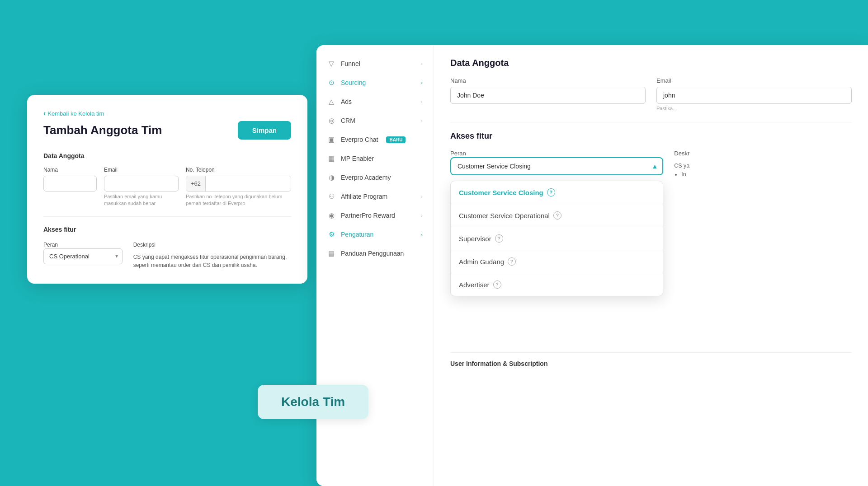  I want to click on deskripsi-cs-text: CS ya, so click(763, 166).